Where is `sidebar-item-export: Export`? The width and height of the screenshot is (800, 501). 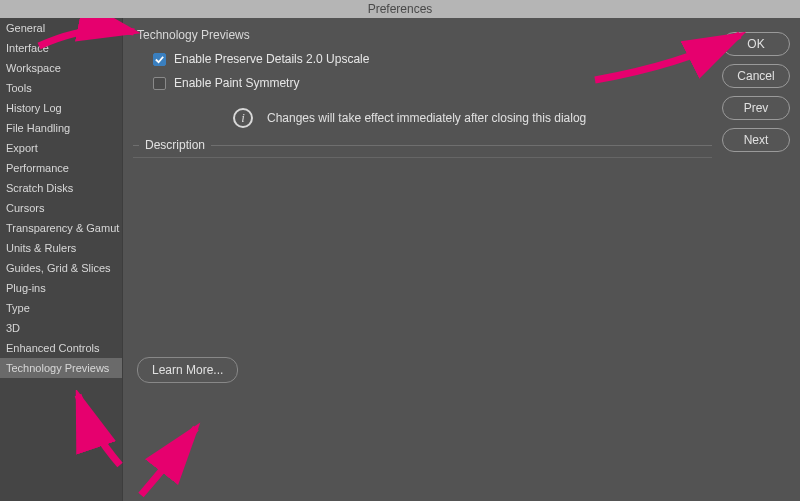 sidebar-item-export: Export is located at coordinates (61, 148).